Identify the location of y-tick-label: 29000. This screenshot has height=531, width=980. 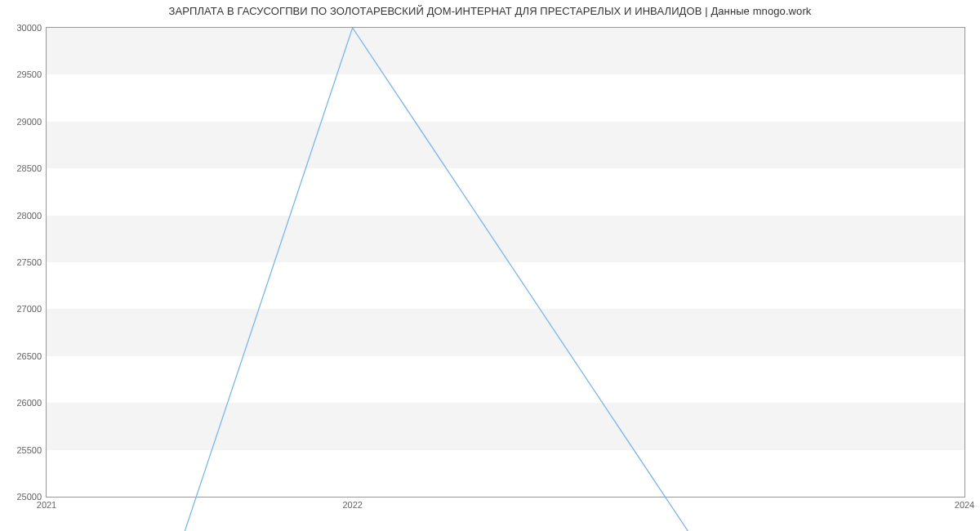
(31, 122).